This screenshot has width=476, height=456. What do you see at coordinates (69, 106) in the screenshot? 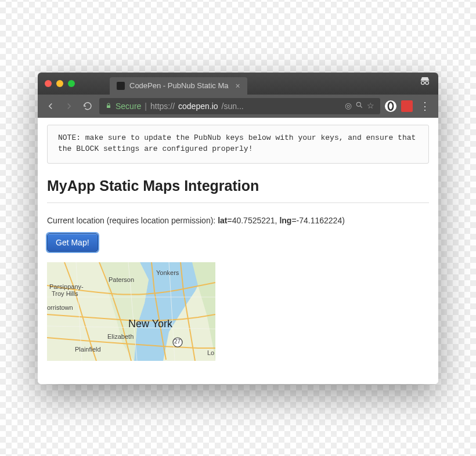
I see `forward-button` at bounding box center [69, 106].